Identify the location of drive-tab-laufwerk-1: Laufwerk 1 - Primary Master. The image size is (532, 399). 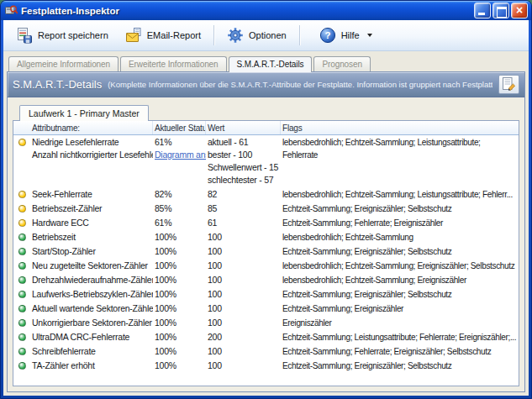
(84, 113).